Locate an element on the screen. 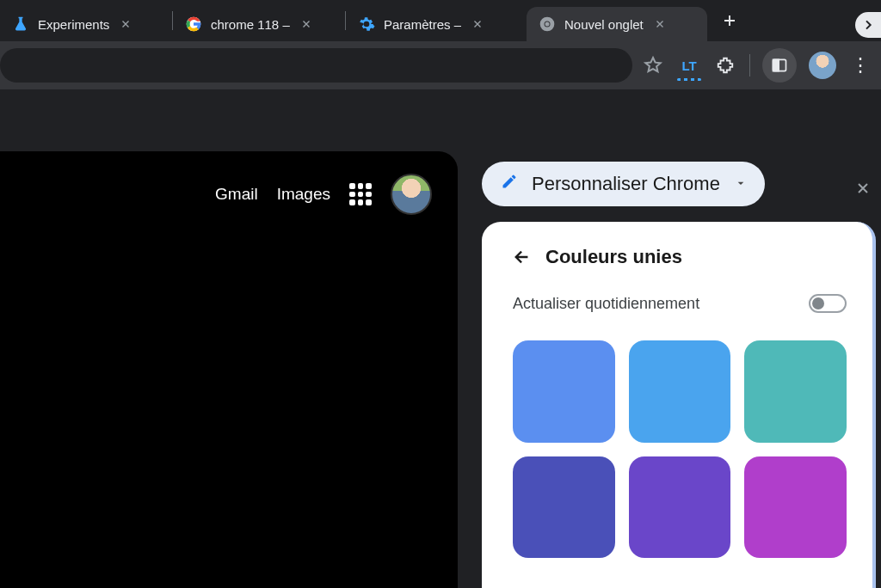 Image resolution: width=881 pixels, height=588 pixels. pencil-icon is located at coordinates (509, 184).